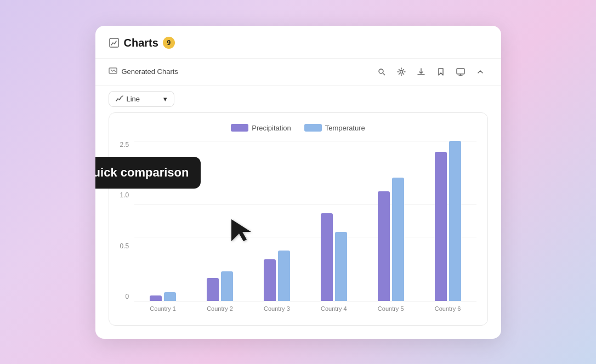 The image size is (596, 364). Describe the element at coordinates (313, 128) in the screenshot. I see `temperature-swatch` at that location.